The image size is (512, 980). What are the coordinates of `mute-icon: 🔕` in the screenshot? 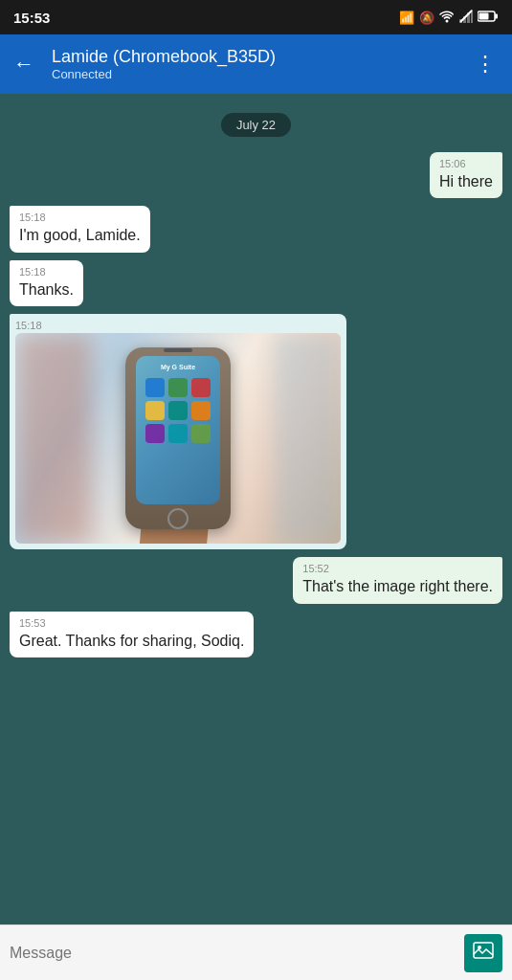 It's located at (427, 17).